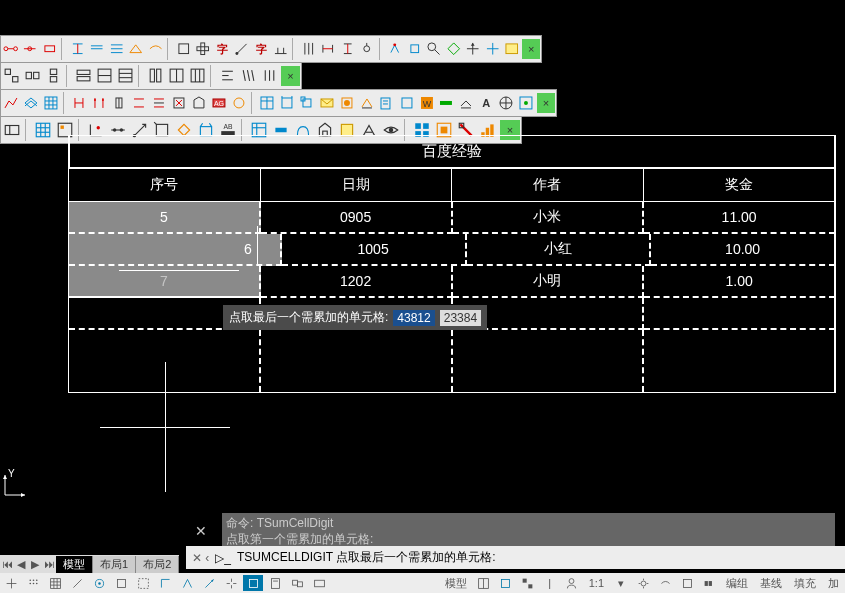 This screenshot has height=593, width=845. I want to click on status-scale: 1:1, so click(596, 583).